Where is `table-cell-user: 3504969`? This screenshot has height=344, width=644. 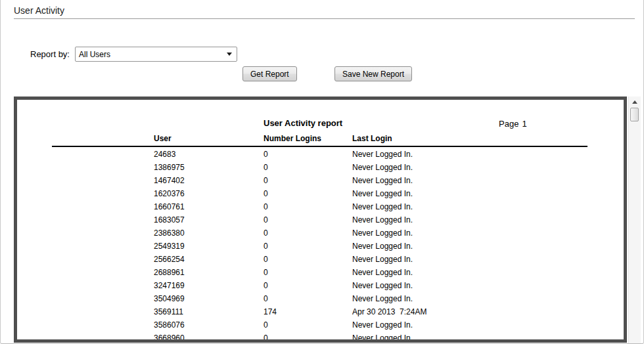
table-cell-user: 3504969 is located at coordinates (170, 299).